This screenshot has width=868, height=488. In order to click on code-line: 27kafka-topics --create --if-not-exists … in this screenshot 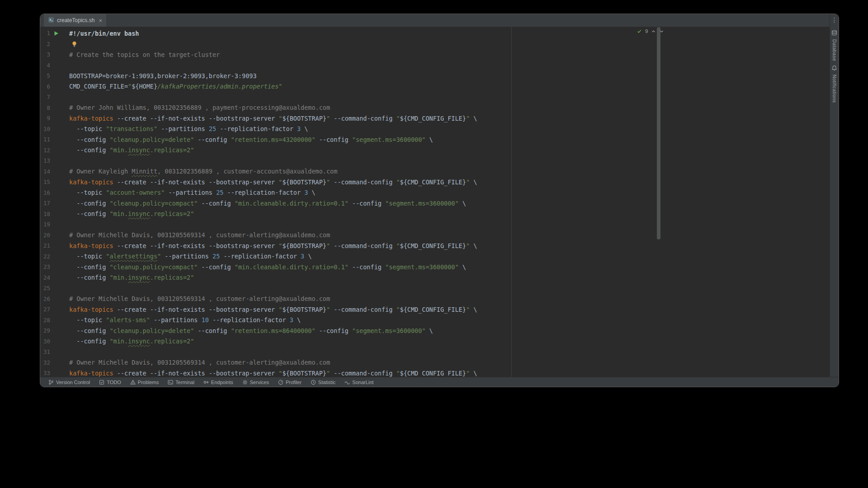, I will do `click(435, 310)`.